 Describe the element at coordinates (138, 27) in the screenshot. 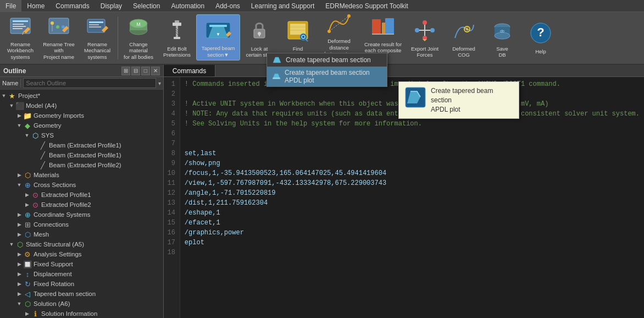

I see `change-material-icon: M` at that location.